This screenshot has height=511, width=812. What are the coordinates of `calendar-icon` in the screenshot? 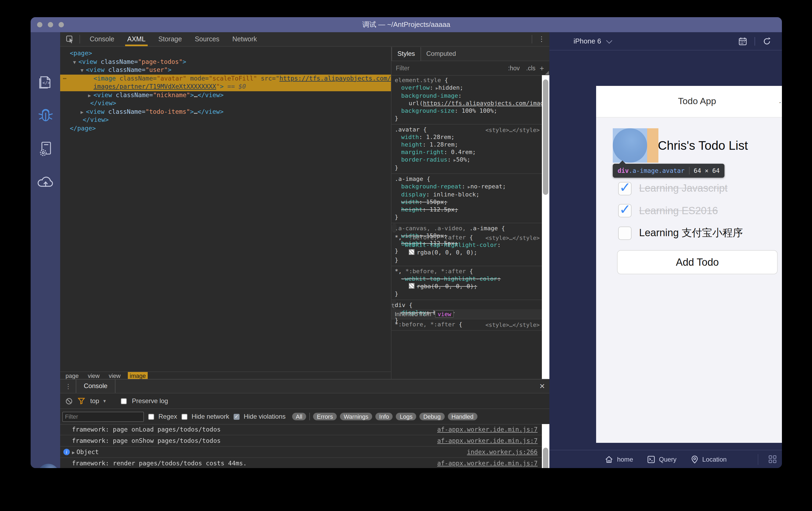 It's located at (743, 41).